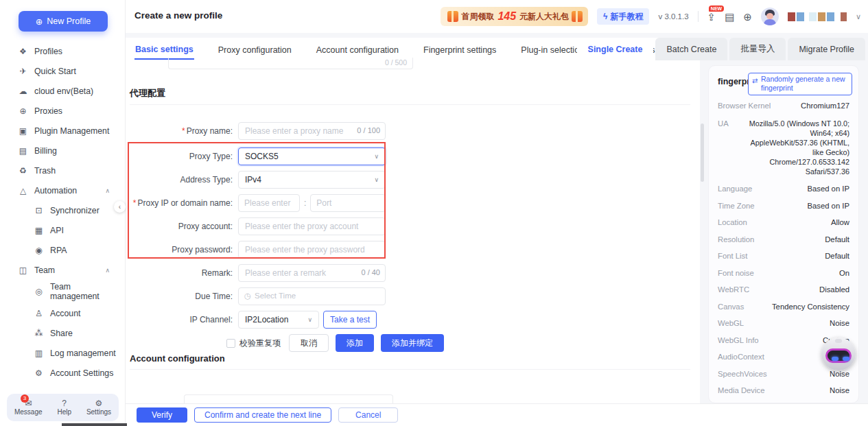  What do you see at coordinates (23, 51) in the screenshot?
I see `profiles-icon: ❖` at bounding box center [23, 51].